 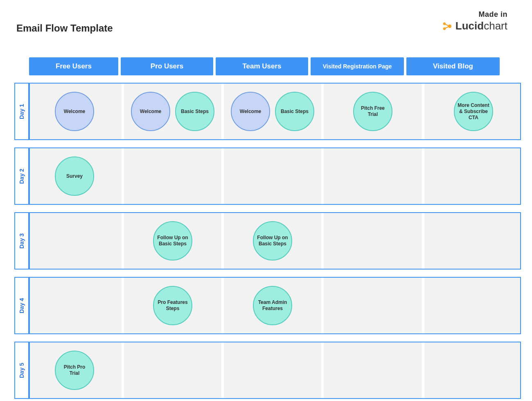 I want to click on cell-d3-reg, so click(x=373, y=241).